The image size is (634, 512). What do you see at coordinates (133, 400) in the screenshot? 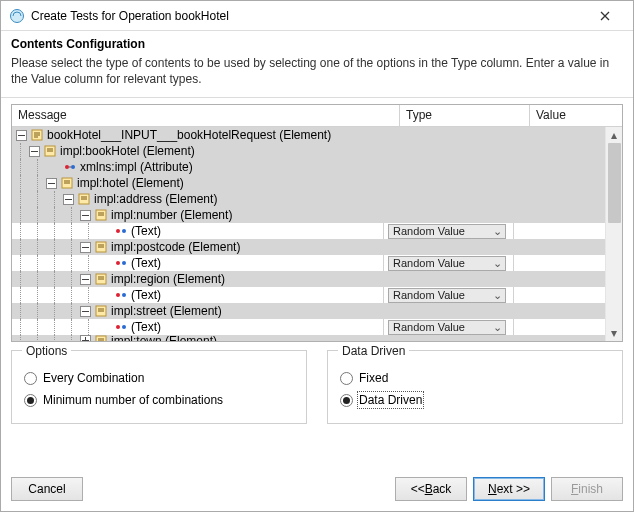
I see `radio-label: Minimum number of combinations` at bounding box center [133, 400].